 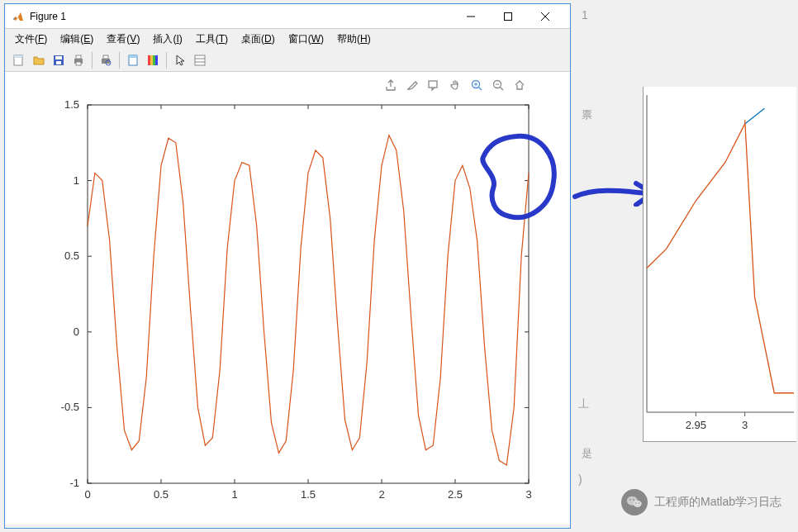 What do you see at coordinates (720, 264) in the screenshot?
I see `zoom-chart: 2.953` at bounding box center [720, 264].